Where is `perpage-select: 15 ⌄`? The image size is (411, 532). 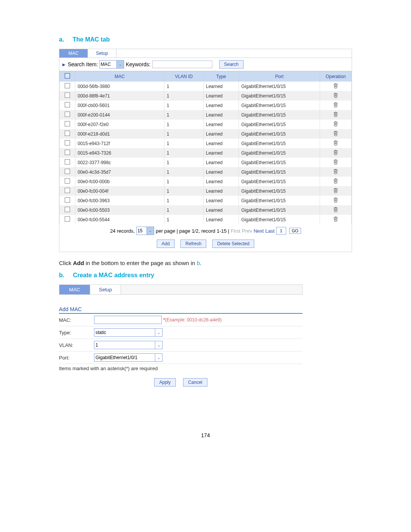
perpage-select: 15 ⌄ is located at coordinates (145, 231).